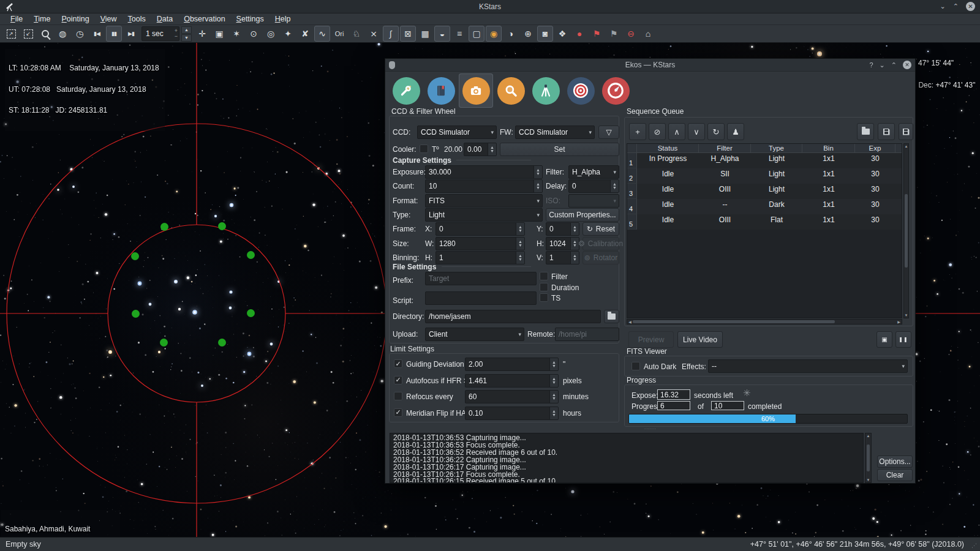  Describe the element at coordinates (480, 149) in the screenshot. I see `temperature-setpoint: 0.00▲▼` at that location.